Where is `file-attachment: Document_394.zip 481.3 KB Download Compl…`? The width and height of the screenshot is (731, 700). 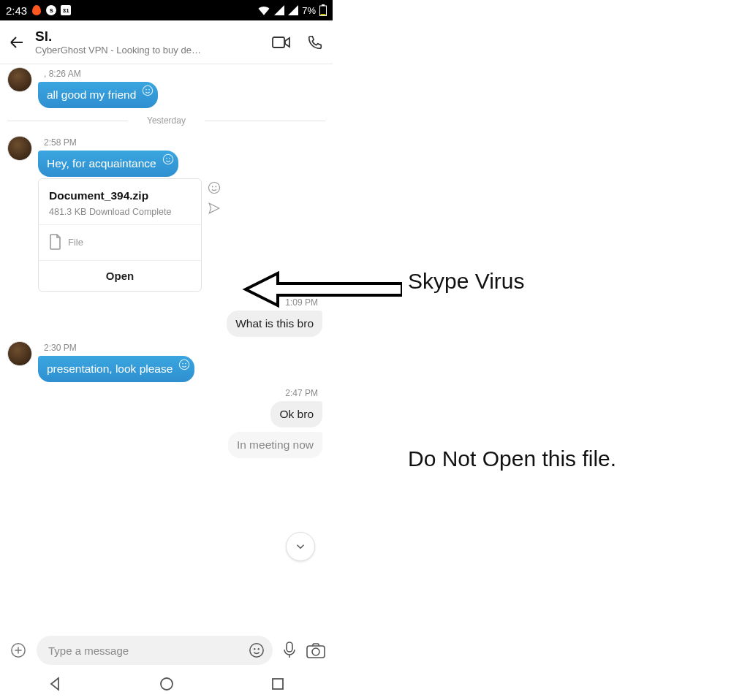 file-attachment: Document_394.zip 481.3 KB Download Compl… is located at coordinates (120, 235).